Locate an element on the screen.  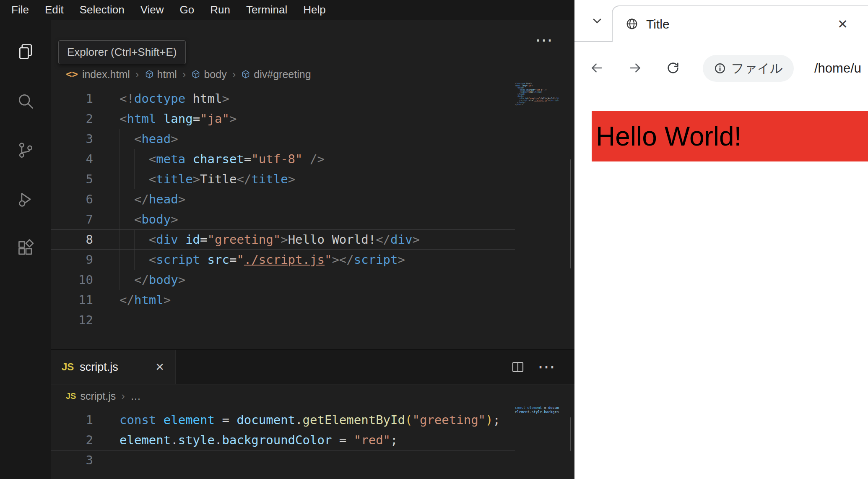
code-line-7: 7 <body> is located at coordinates (283, 219).